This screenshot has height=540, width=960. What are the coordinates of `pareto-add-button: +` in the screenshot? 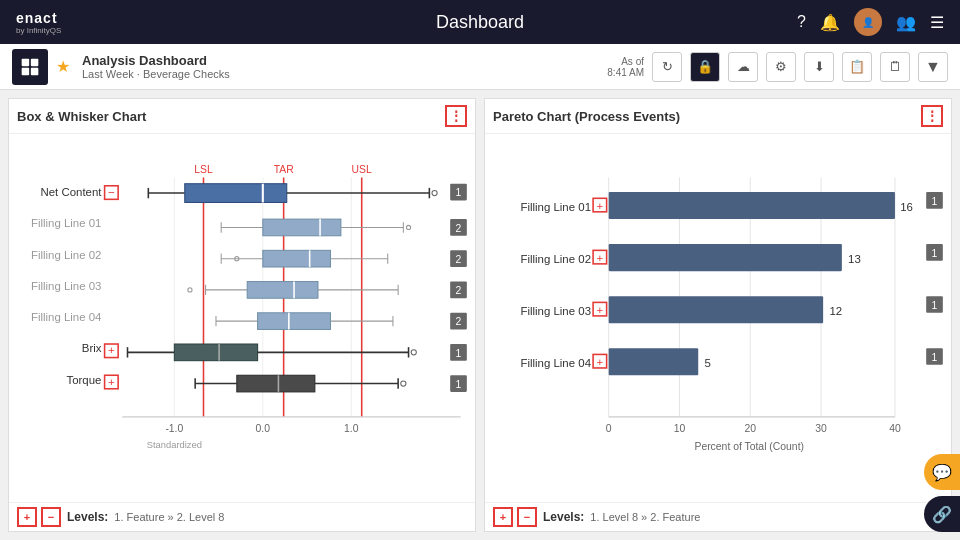 It's located at (503, 517).